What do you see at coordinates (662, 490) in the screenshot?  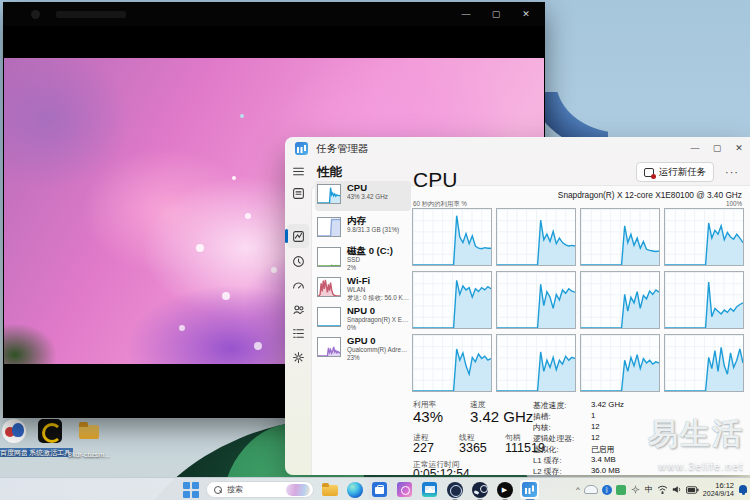 I see `wifi-icon` at bounding box center [662, 490].